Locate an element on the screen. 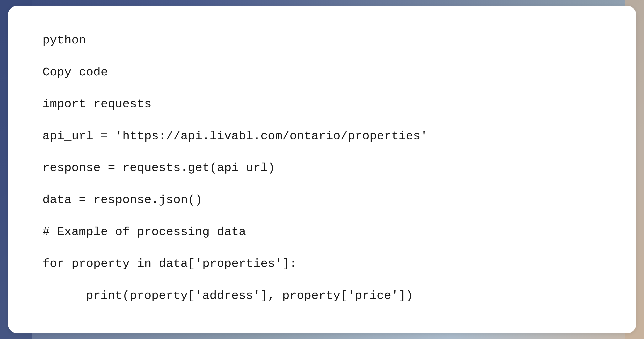 This screenshot has width=644, height=339. code-line-response: response = requests.get(api_url) is located at coordinates (322, 168).